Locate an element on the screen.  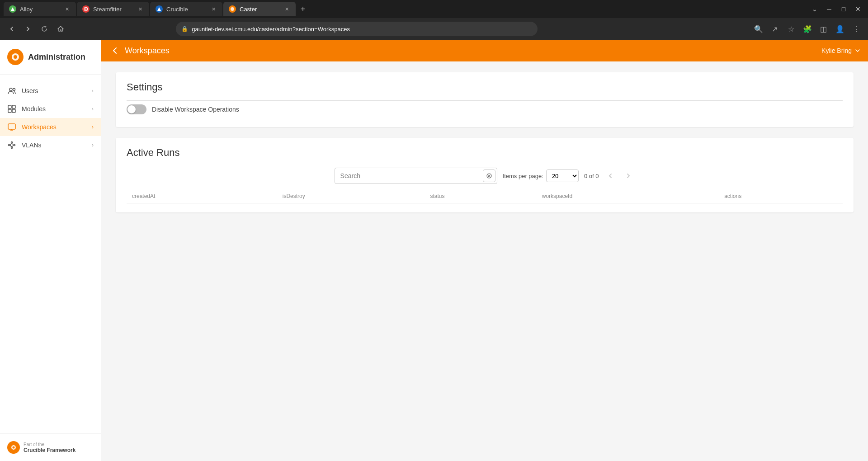
items-per-page-select: 5 10 20 50 100 is located at coordinates (562, 176).